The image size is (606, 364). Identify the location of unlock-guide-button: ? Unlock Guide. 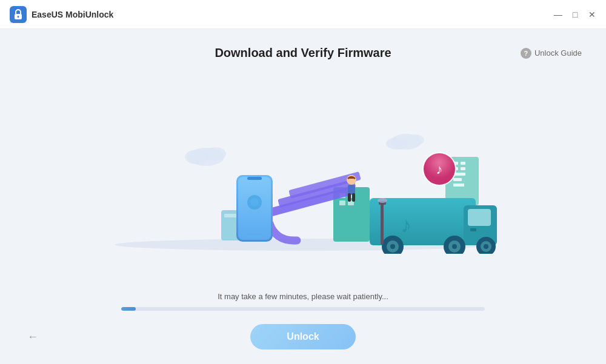
(551, 53).